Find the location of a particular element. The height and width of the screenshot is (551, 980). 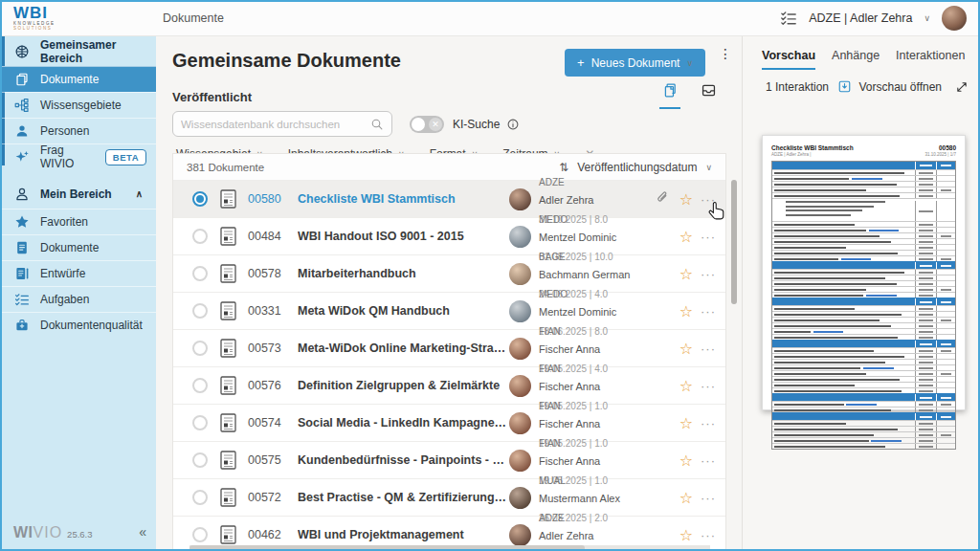

document-title: Social Media - LinkedIn Kampagnen erstel… is located at coordinates (404, 423).